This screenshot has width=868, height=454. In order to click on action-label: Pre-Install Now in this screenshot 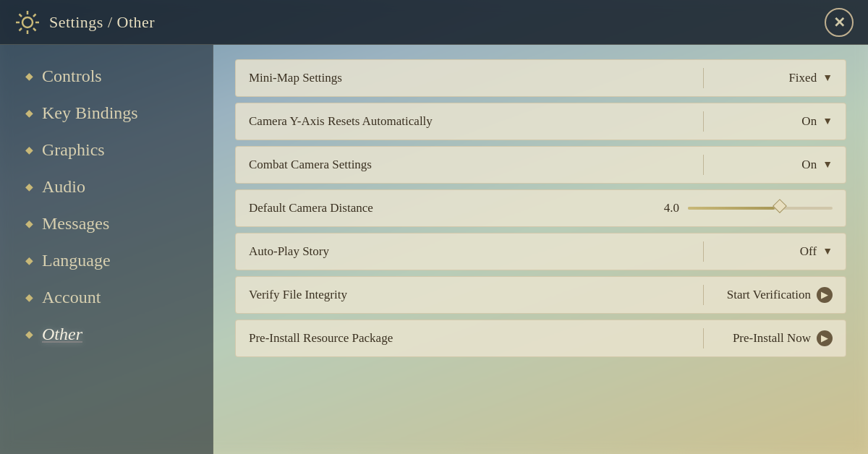, I will do `click(772, 338)`.